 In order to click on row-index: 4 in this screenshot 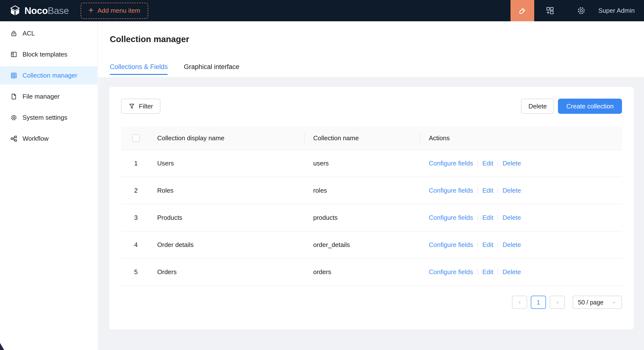, I will do `click(136, 245)`.